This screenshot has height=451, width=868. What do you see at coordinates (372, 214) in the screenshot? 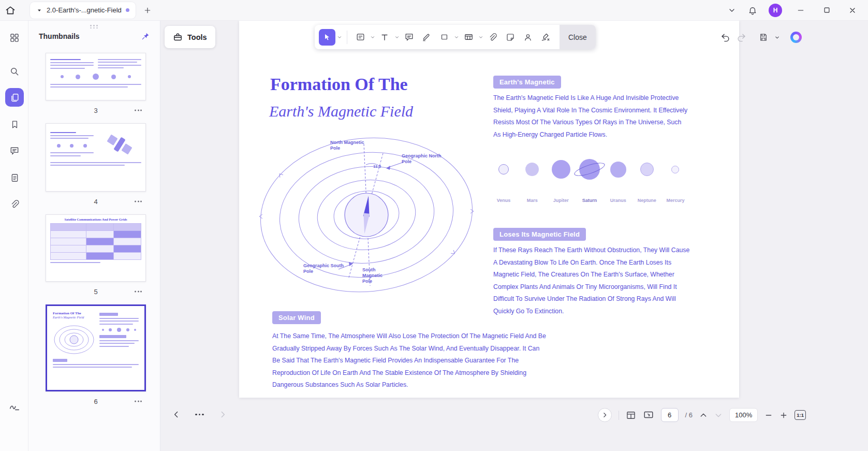
I see `magnetic-field-diagram: North Magnetic Pole Geographic North Pol…` at bounding box center [372, 214].